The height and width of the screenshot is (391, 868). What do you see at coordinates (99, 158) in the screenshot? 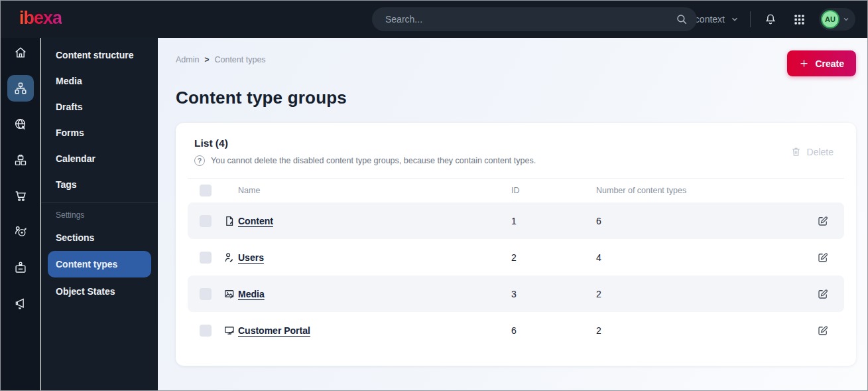
I see `sidebar-item-calendar: Calendar` at bounding box center [99, 158].